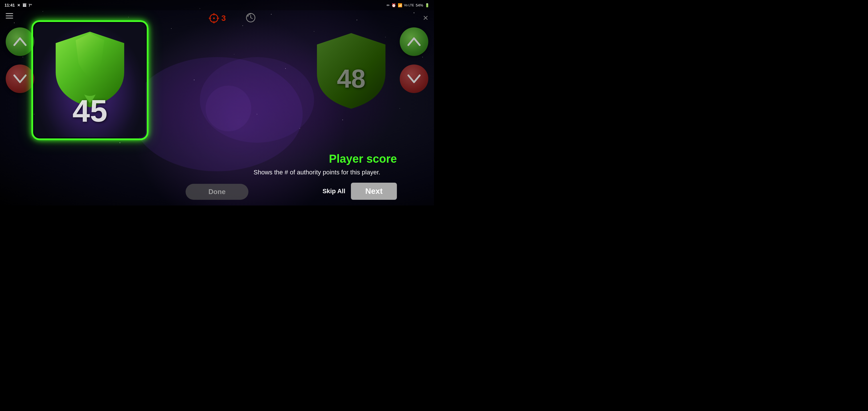  Describe the element at coordinates (414, 79) in the screenshot. I see `right-player-down-button` at that location.